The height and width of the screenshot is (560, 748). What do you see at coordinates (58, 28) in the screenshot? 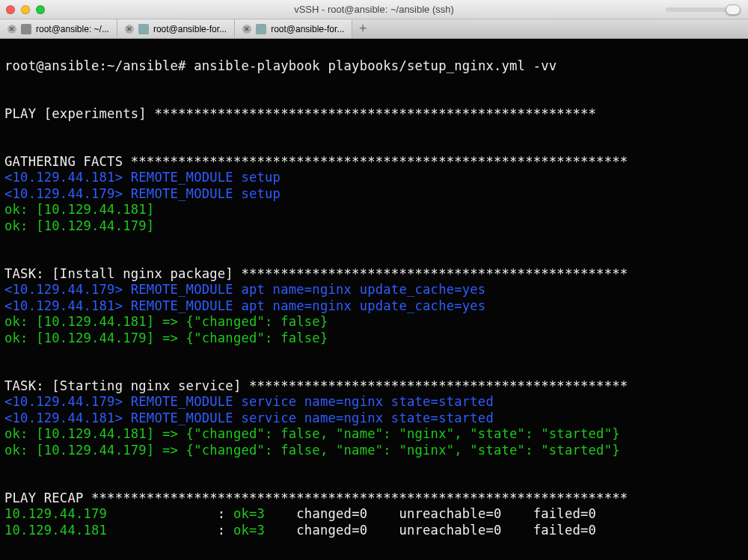
I see `tab-1: ✕ root@ansible: ~/...` at bounding box center [58, 28].